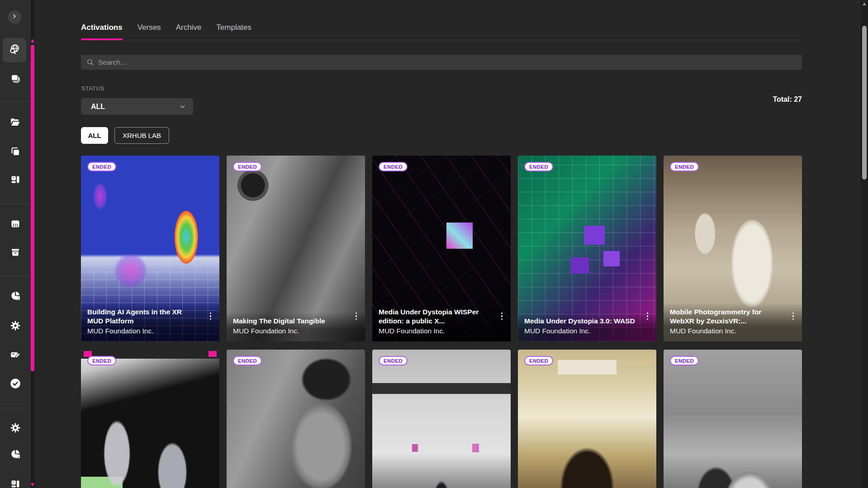 The width and height of the screenshot is (868, 488). What do you see at coordinates (15, 80) in the screenshot?
I see `layers-icon` at bounding box center [15, 80].